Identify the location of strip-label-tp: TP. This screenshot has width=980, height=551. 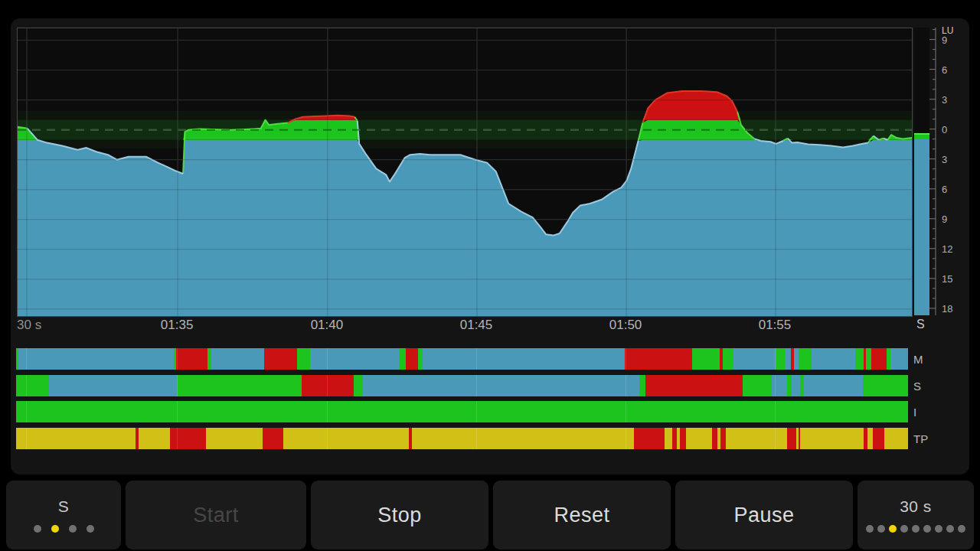
(920, 439).